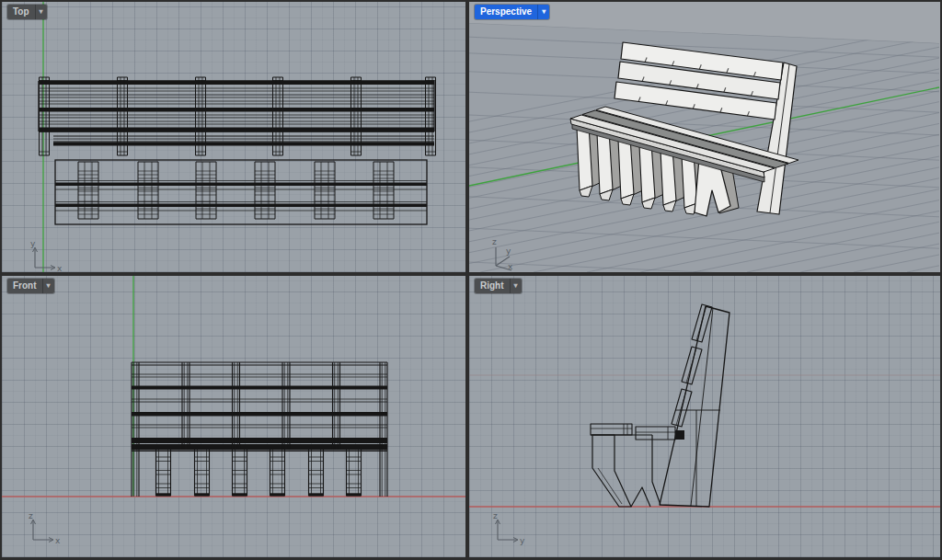 Image resolution: width=942 pixels, height=560 pixels. I want to click on viewport-tab-right: Right ▾, so click(499, 286).